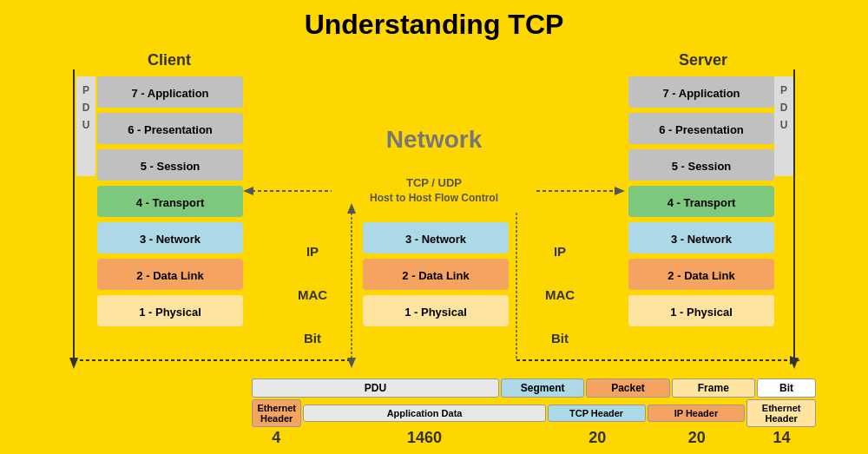  I want to click on bit-header: Bit, so click(786, 388).